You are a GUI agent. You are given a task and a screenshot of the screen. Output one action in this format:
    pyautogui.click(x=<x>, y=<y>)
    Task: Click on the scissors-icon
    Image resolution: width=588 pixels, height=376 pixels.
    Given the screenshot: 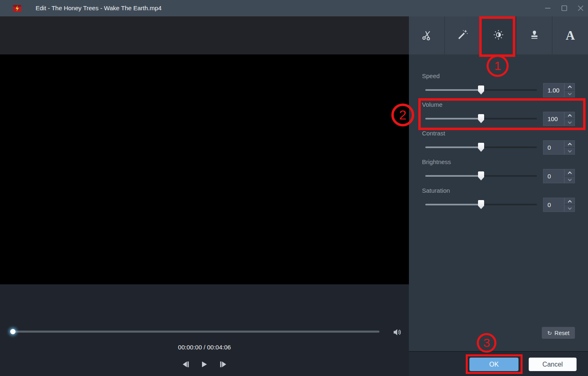 What is the action you would take?
    pyautogui.click(x=426, y=36)
    